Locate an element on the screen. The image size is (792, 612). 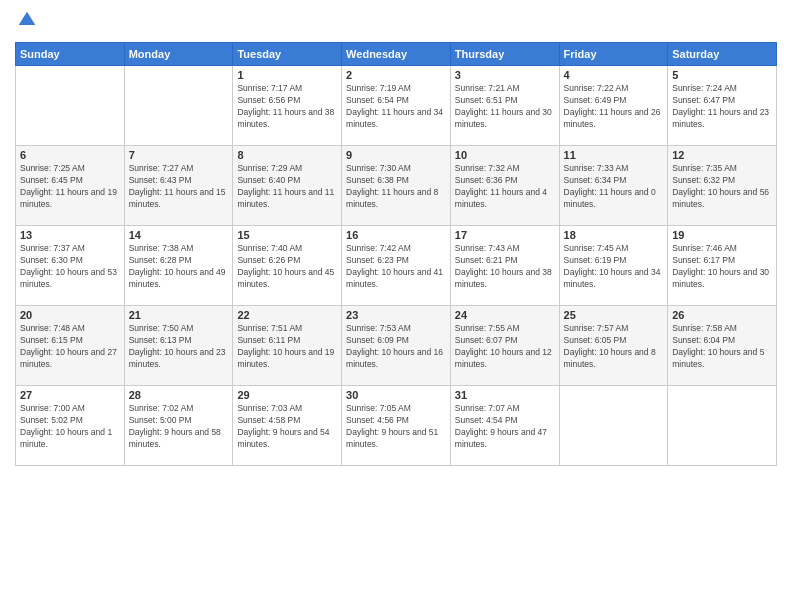
calendar-cell: 21Sunrise: 7:50 AMSunset: 6:13 PMDayligh… is located at coordinates (178, 346).